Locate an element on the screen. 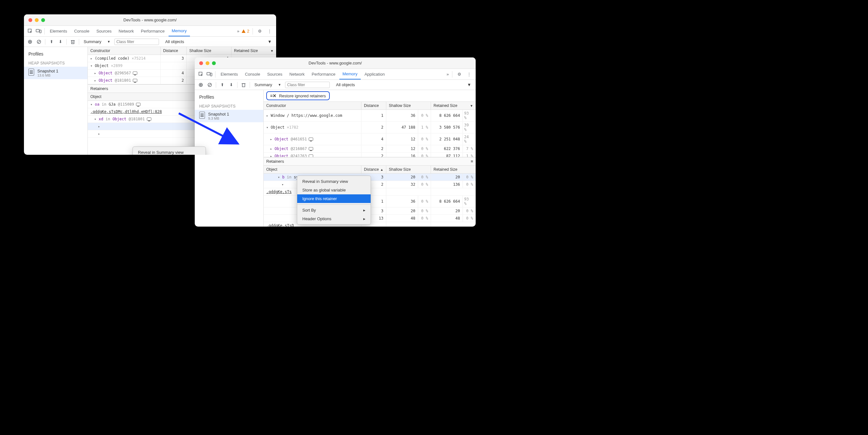 This screenshot has height=435, width=868. sidebar-profiles-heading: Profiles is located at coordinates (56, 54).